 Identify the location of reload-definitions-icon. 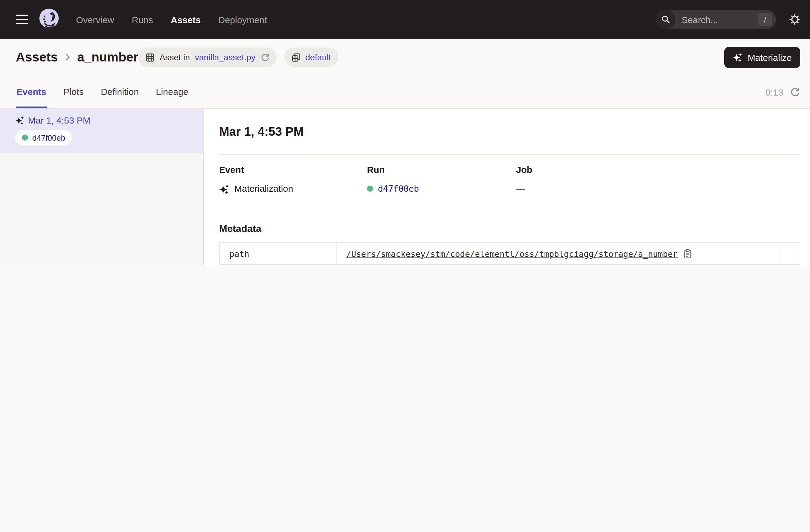
(265, 57).